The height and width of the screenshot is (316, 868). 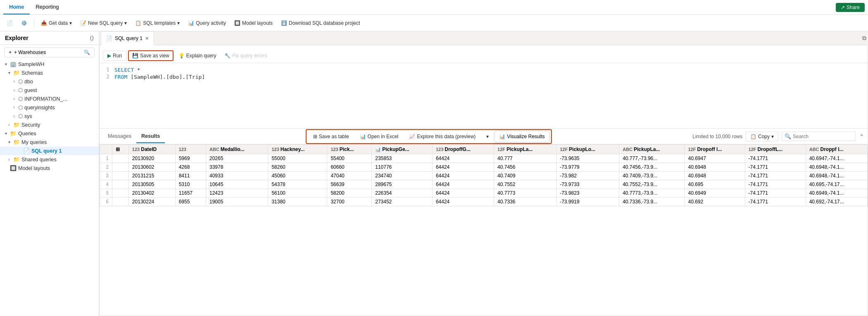 What do you see at coordinates (24, 23) in the screenshot?
I see `settings-icon-btn: ⚙️` at bounding box center [24, 23].